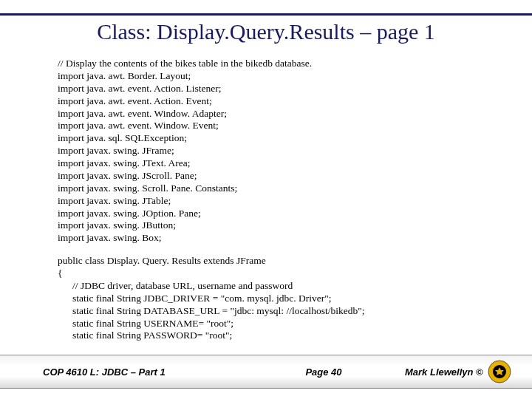  Describe the element at coordinates (280, 151) in the screenshot. I see `code-line: import javax. swing. JFrame;` at that location.